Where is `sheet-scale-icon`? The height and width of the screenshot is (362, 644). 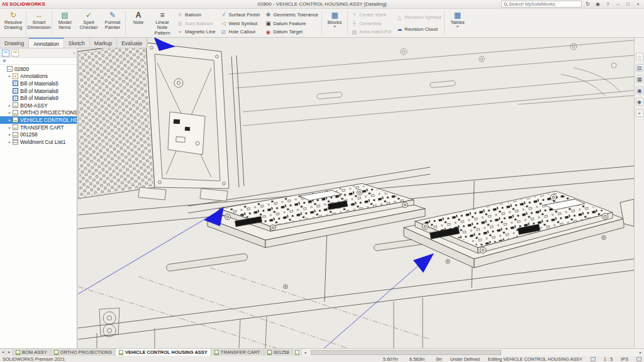 sheet-scale-icon is located at coordinates (593, 359).